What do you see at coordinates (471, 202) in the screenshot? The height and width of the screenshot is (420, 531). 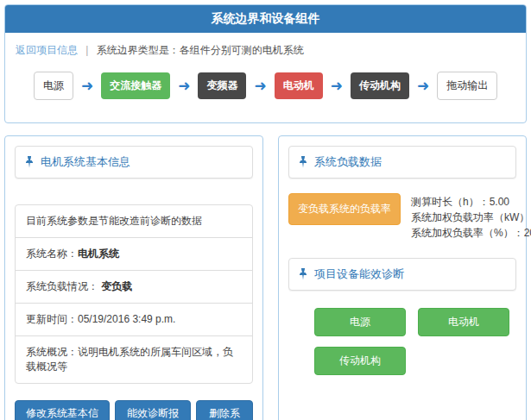 I see `stat-duration: 测算时长（h）：5.00` at bounding box center [471, 202].